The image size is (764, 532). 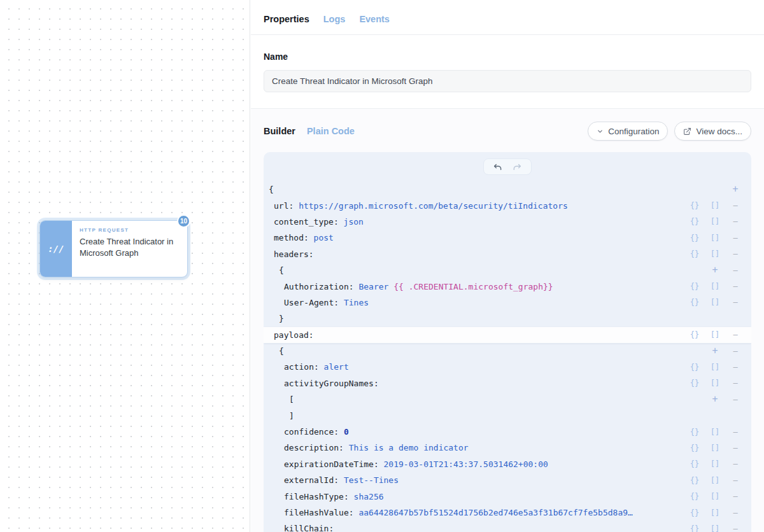 I want to click on code-line: fileHashValue: aa64428647b57bf51524d1756…, so click(x=507, y=513).